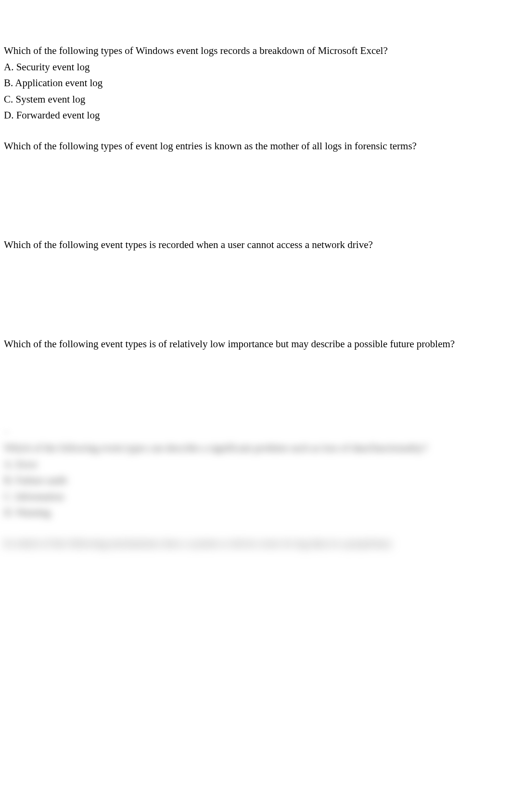  What do you see at coordinates (256, 465) in the screenshot?
I see `option-a: A. Error` at bounding box center [256, 465].